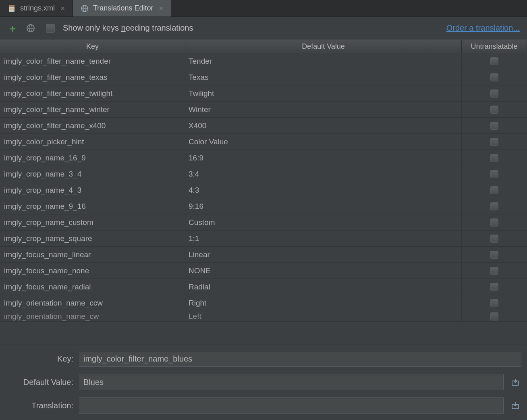 This screenshot has height=420, width=527. I want to click on cell-default-value: 3:4, so click(324, 174).